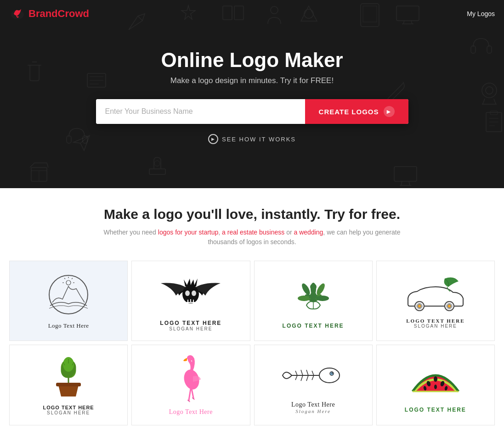  What do you see at coordinates (481, 14) in the screenshot?
I see `my-logos-link: My Logos` at bounding box center [481, 14].